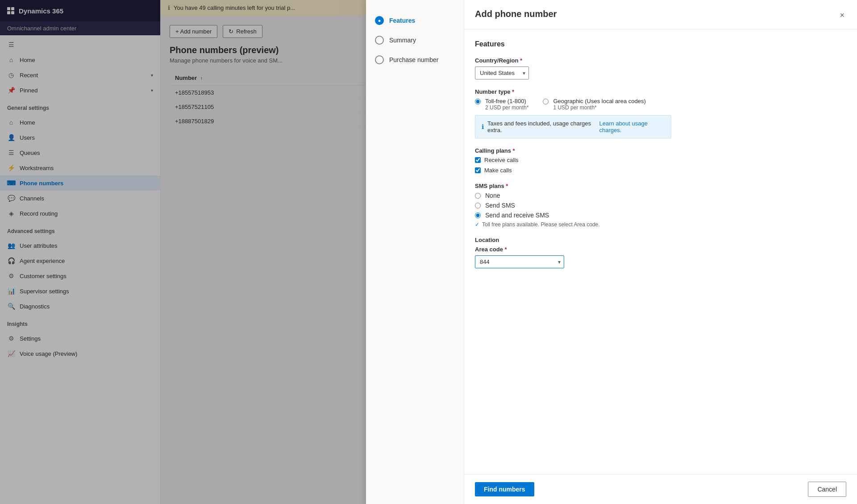 The width and height of the screenshot is (857, 504). Describe the element at coordinates (542, 127) in the screenshot. I see `info-text: Taxes and fees included, usage charges e…` at that location.